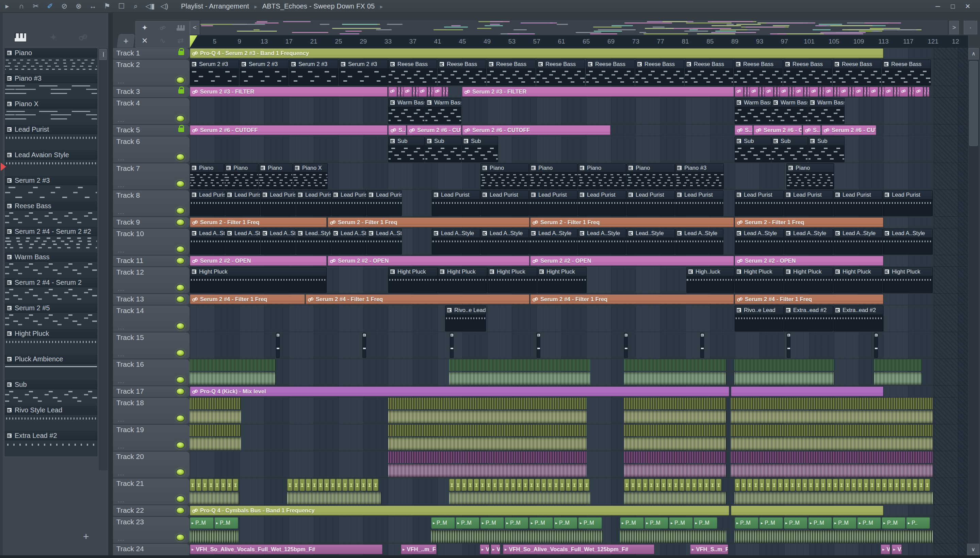  What do you see at coordinates (83, 38) in the screenshot?
I see `automation-tab-link-icon` at bounding box center [83, 38].